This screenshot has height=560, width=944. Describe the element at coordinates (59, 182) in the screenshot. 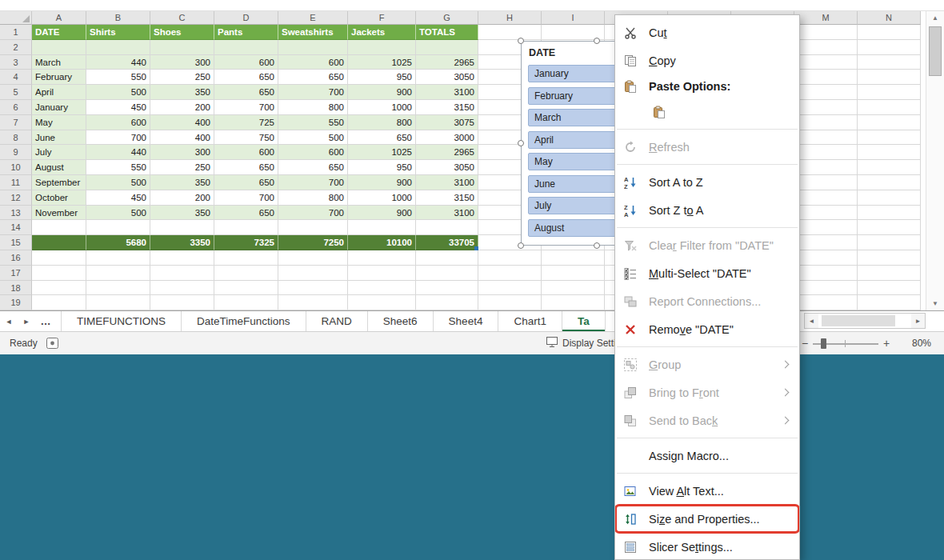

I see `cell-A11: September` at that location.